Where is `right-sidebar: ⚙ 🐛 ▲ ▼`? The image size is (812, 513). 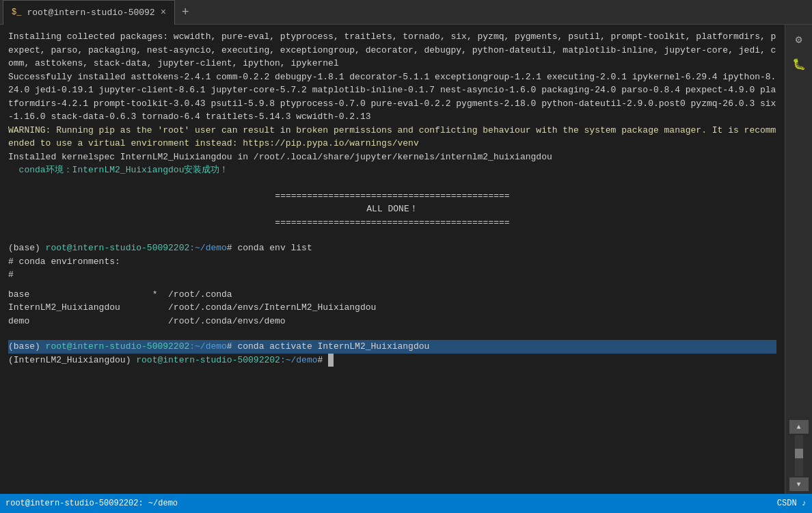 right-sidebar: ⚙ 🐛 ▲ ▼ is located at coordinates (798, 259).